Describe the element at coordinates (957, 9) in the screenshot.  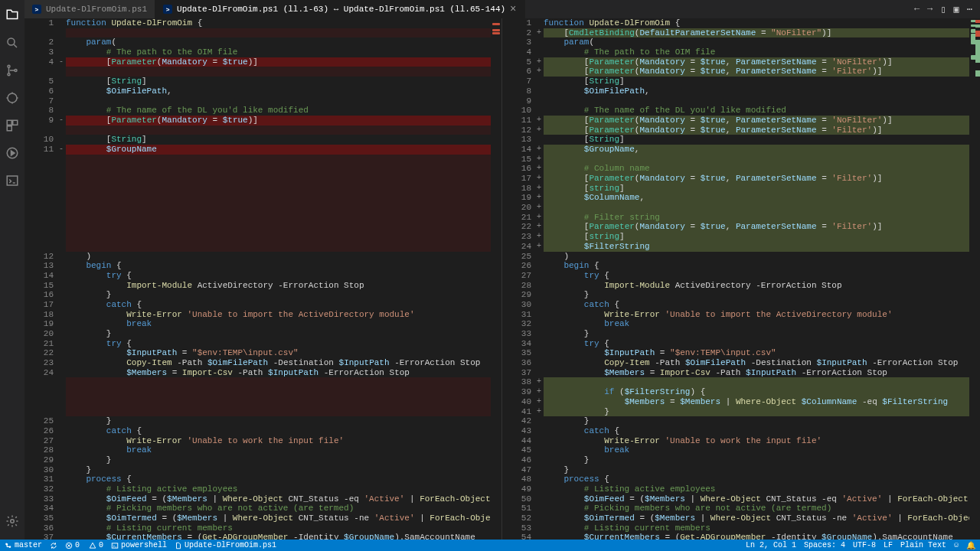
I see `split-editor-icon: ▣` at that location.